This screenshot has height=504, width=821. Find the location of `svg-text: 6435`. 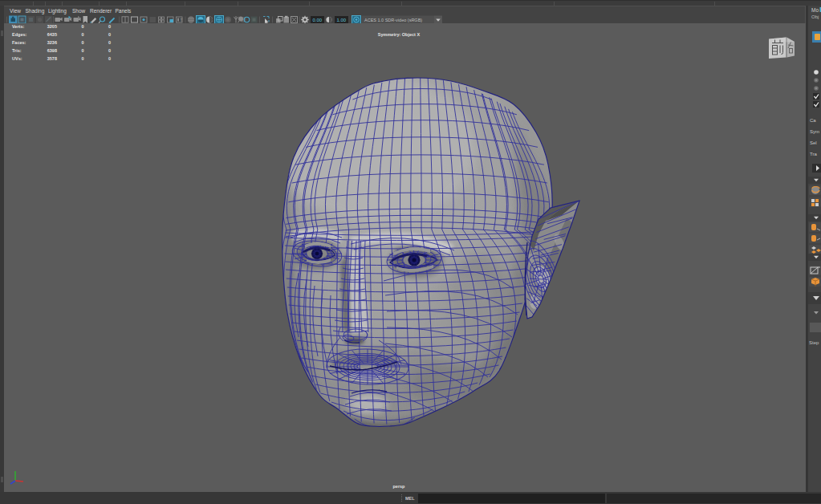

svg-text: 6435 is located at coordinates (52, 35).